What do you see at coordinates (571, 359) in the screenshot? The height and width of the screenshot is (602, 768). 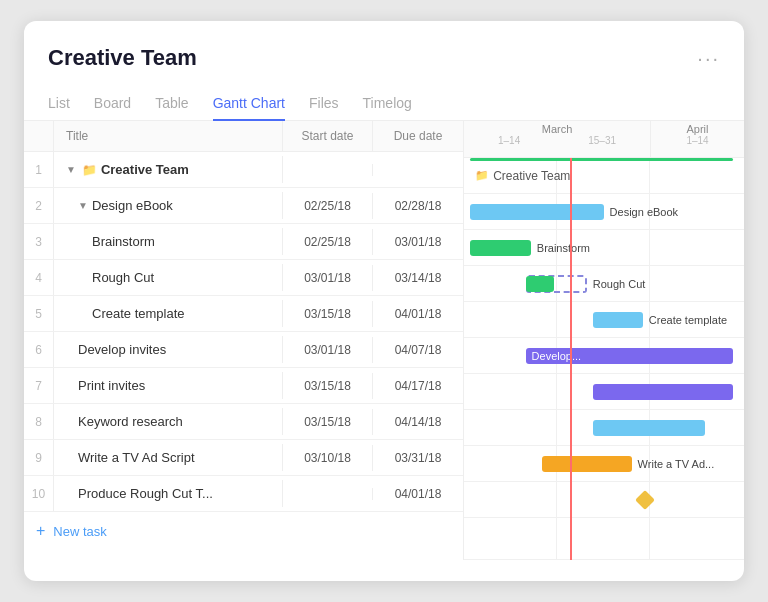 I see `today-line` at bounding box center [571, 359].